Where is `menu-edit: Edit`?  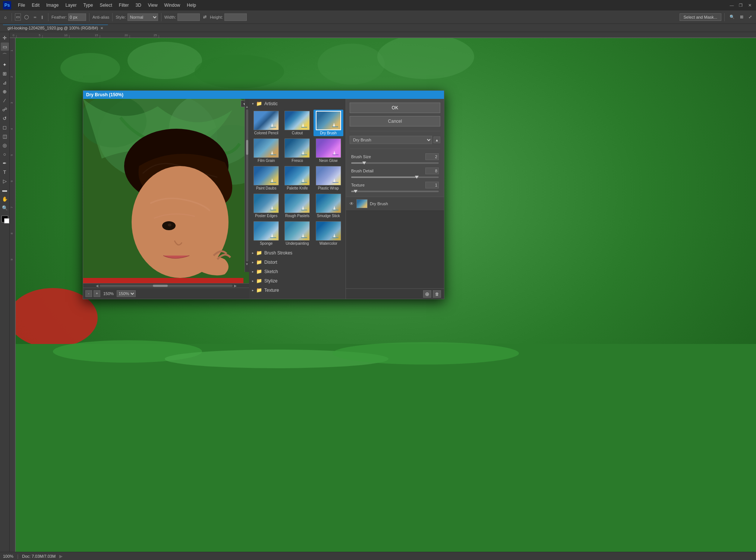 menu-edit: Edit is located at coordinates (36, 5).